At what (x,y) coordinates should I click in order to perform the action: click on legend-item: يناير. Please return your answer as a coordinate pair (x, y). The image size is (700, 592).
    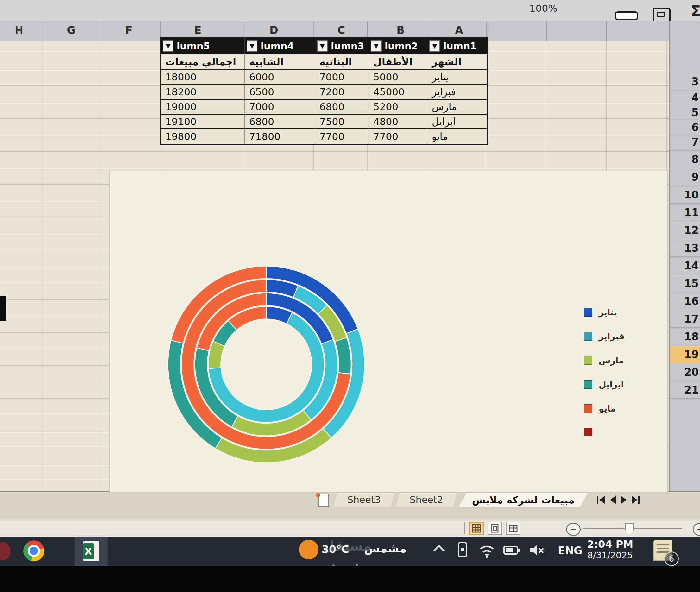
    Looking at the image, I should click on (601, 312).